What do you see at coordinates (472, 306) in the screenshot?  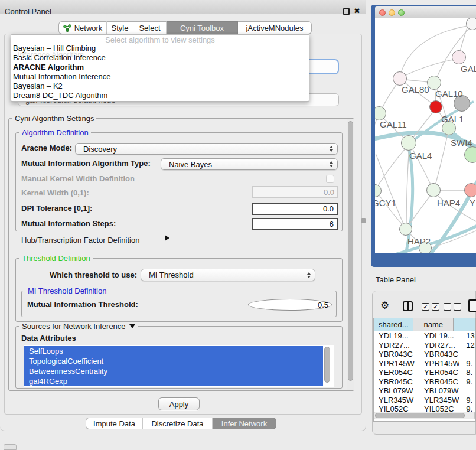 I see `document-icon` at bounding box center [472, 306].